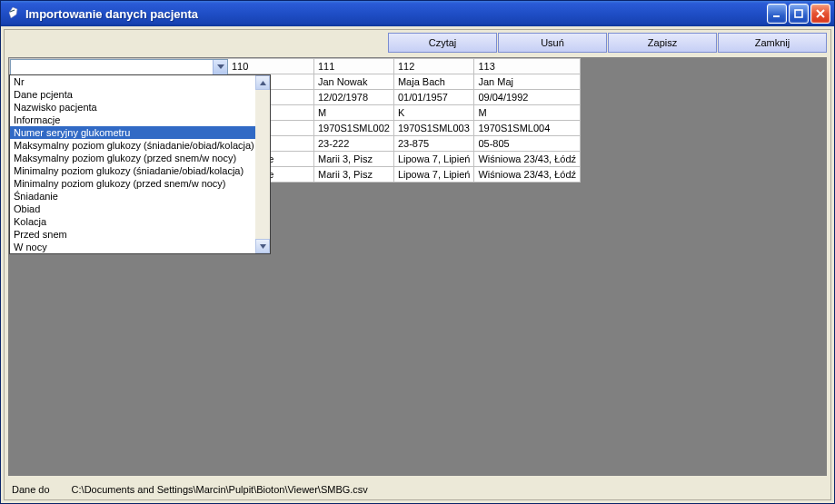 This screenshot has height=504, width=835. Describe the element at coordinates (434, 82) in the screenshot. I see `table-cell: Maja Bach` at that location.